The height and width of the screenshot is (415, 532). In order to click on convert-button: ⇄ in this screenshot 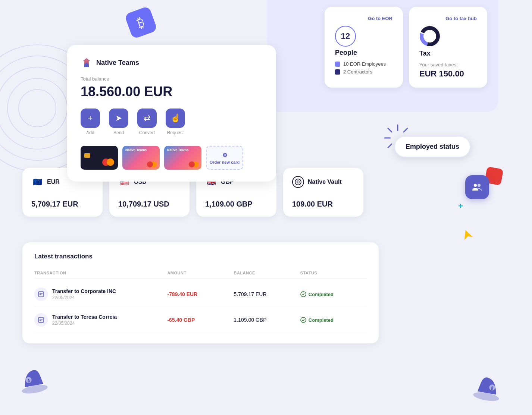, I will do `click(147, 118)`.